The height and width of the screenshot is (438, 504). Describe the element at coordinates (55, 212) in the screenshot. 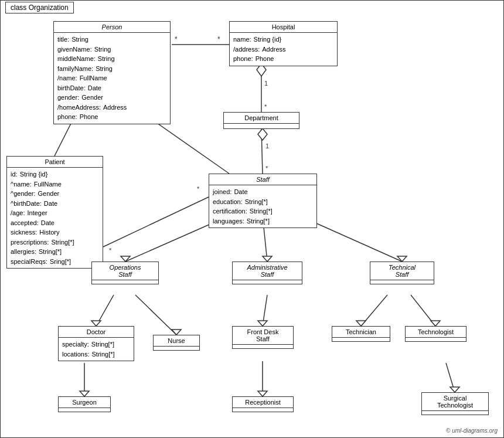

I see `class-patient: Patient id:String {id} ^name:FullName ^g…` at that location.